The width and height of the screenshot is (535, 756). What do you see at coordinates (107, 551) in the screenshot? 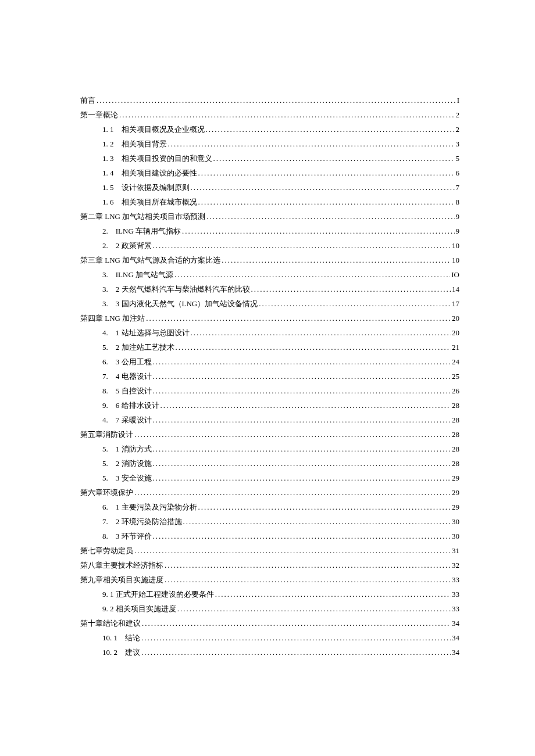
I see `toc-entry-label: 第七章劳动定员` at bounding box center [107, 551].